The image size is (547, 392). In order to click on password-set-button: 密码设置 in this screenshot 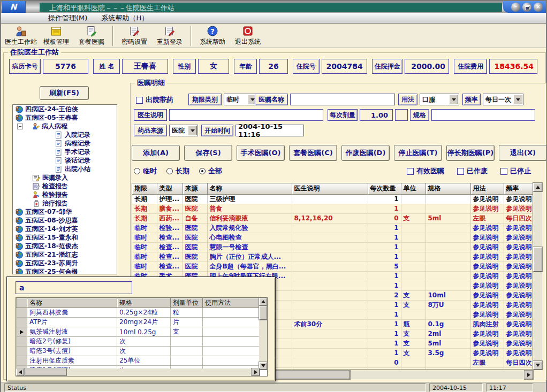, I will do `click(134, 36)`.